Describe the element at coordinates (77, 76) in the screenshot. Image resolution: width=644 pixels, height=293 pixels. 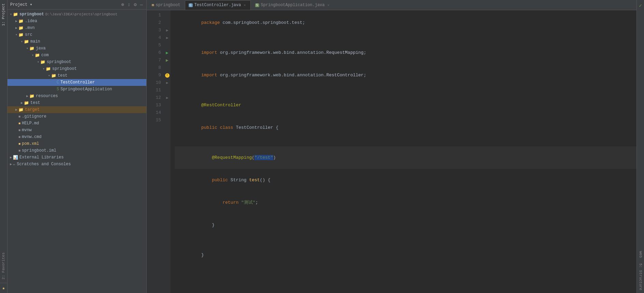
I see `tree-item-test-pkg: ▾ 📁 test` at that location.